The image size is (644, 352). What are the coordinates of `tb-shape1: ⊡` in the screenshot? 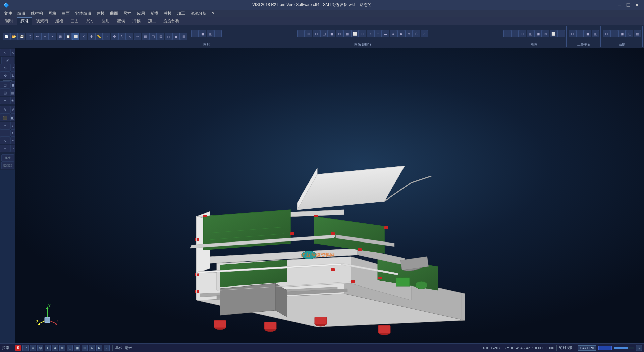 It's located at (195, 34).